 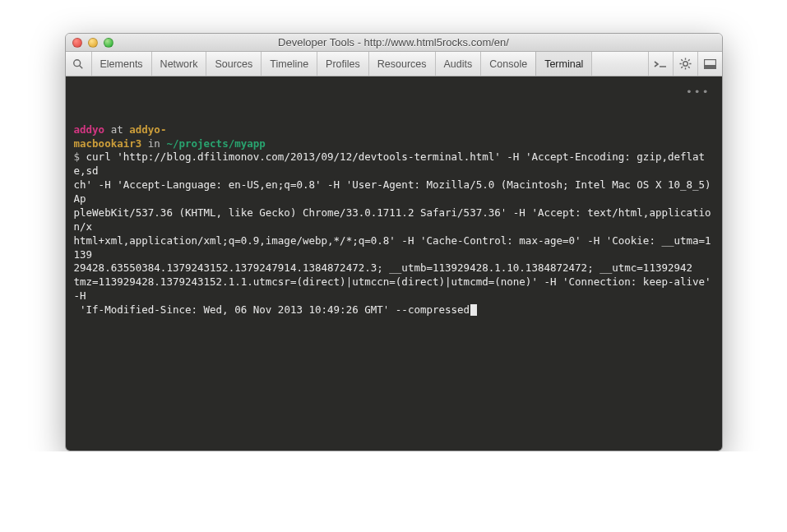 What do you see at coordinates (710, 64) in the screenshot?
I see `dock-icon` at bounding box center [710, 64].